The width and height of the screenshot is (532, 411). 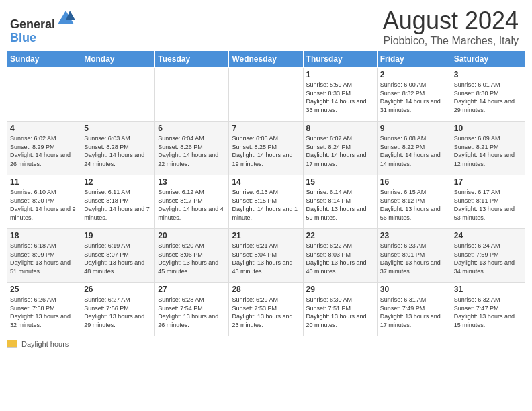 What do you see at coordinates (118, 256) in the screenshot?
I see `calendar-cell: 19Sunrise: 6:19 AM Sunset: 8:07 PM Dayli…` at bounding box center [118, 256].